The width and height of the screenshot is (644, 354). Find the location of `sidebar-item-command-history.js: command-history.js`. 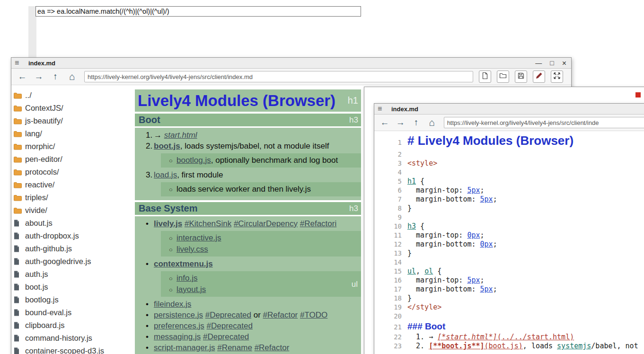

sidebar-item-command-history.js: command-history.js is located at coordinates (67, 338).